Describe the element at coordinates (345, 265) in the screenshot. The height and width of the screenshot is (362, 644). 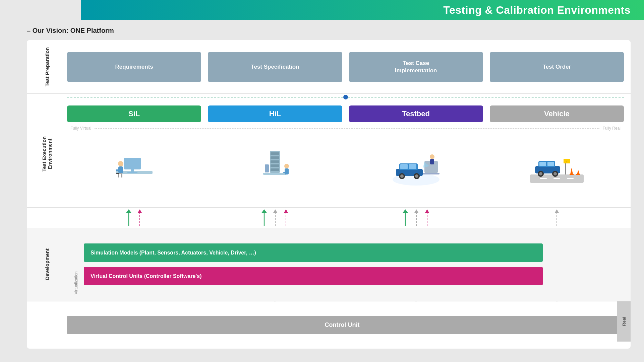
I see `development-content: Virtualization Simulation Models (Plant,…` at that location.